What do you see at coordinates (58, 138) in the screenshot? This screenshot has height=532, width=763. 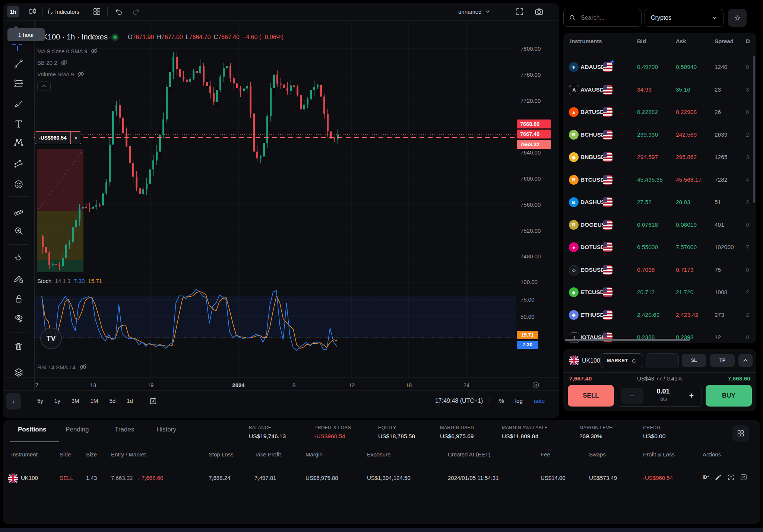 I see `position-pnl-tag: -US$960.54 ✕` at bounding box center [58, 138].